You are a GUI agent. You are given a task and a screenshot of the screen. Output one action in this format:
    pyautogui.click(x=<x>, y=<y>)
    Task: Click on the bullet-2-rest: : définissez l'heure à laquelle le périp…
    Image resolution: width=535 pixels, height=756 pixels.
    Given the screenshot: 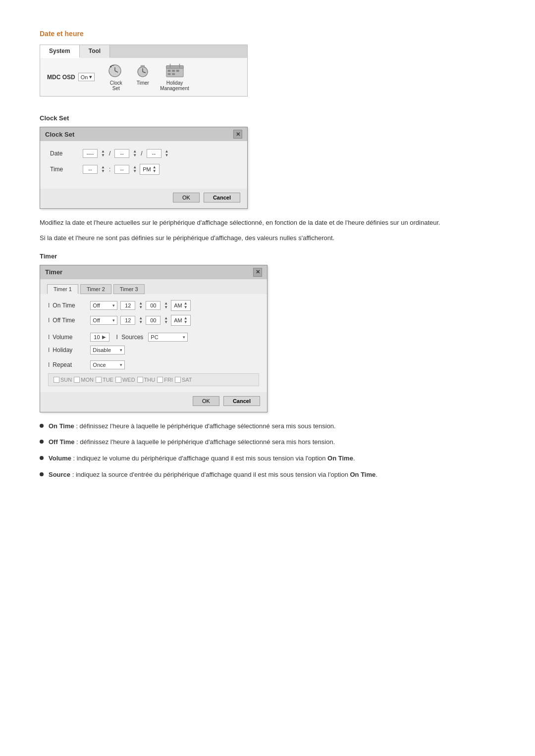 What is the action you would take?
    pyautogui.click(x=205, y=442)
    